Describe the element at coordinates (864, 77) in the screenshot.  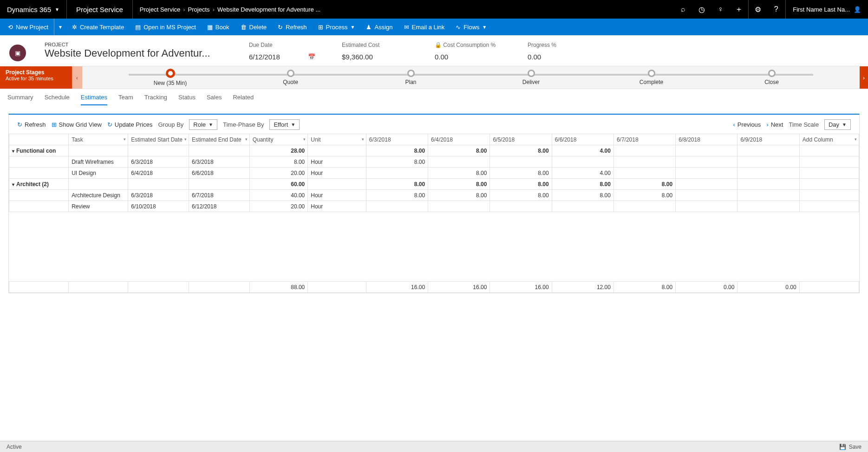
I see `stage-next-arrow: ›` at that location.